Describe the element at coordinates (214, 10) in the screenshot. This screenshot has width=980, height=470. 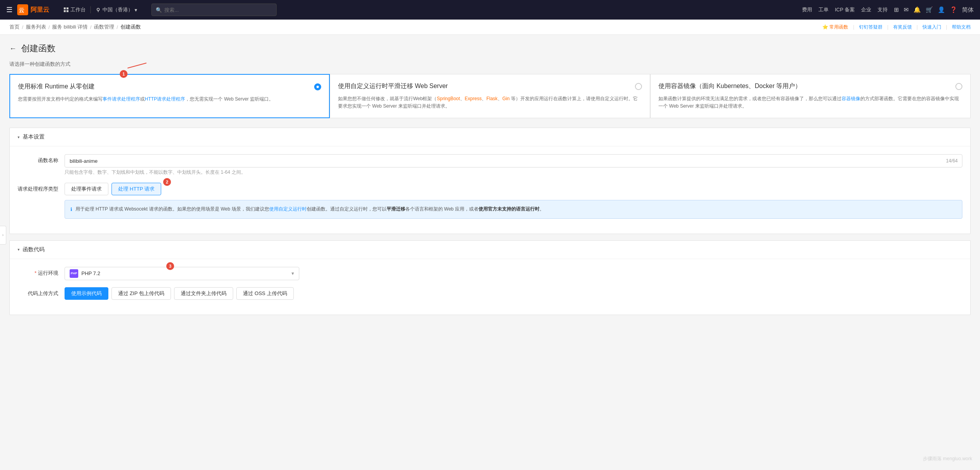
I see `search-box: 🔍` at that location.